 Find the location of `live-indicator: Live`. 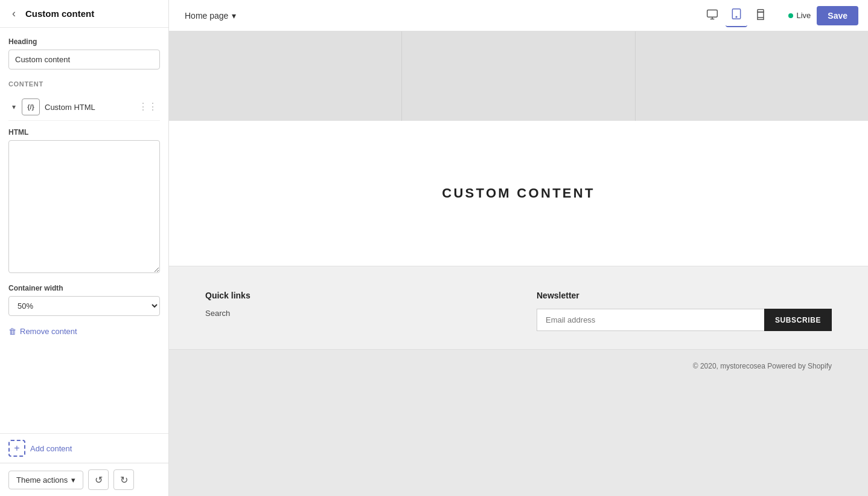

live-indicator: Live is located at coordinates (799, 16).